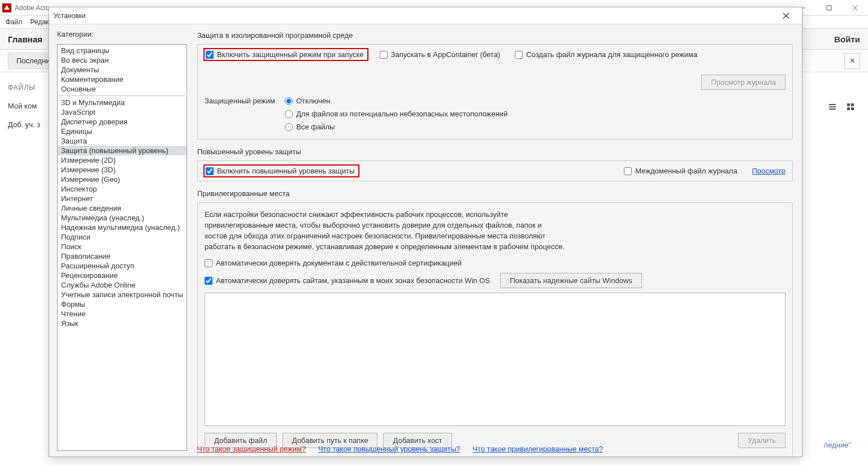 The height and width of the screenshot is (465, 868). Describe the element at coordinates (389, 449) in the screenshot. I see `link-what-enhanced: Что такое повышенный уровень защиты?` at that location.